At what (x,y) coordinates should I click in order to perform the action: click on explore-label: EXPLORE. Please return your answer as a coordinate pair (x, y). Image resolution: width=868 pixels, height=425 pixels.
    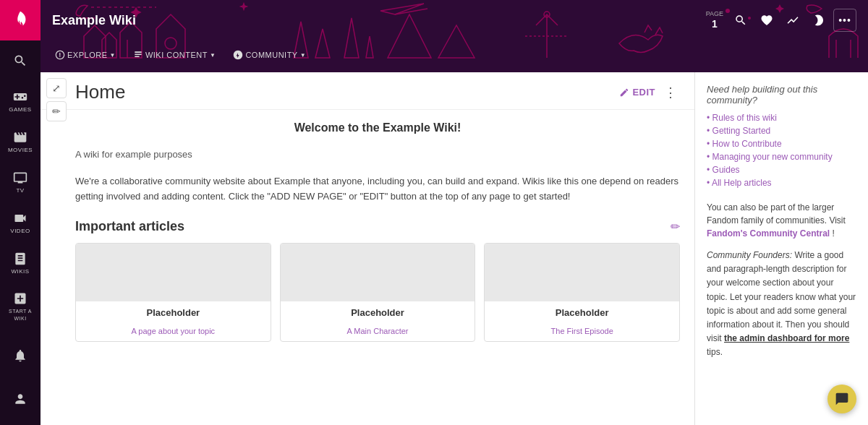
    Looking at the image, I should click on (87, 55).